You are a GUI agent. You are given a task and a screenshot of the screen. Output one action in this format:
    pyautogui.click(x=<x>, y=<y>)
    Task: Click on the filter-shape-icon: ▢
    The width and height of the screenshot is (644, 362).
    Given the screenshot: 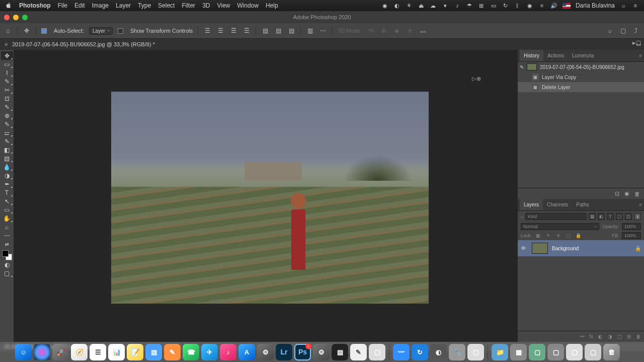 What is the action you would take?
    pyautogui.click(x=619, y=216)
    